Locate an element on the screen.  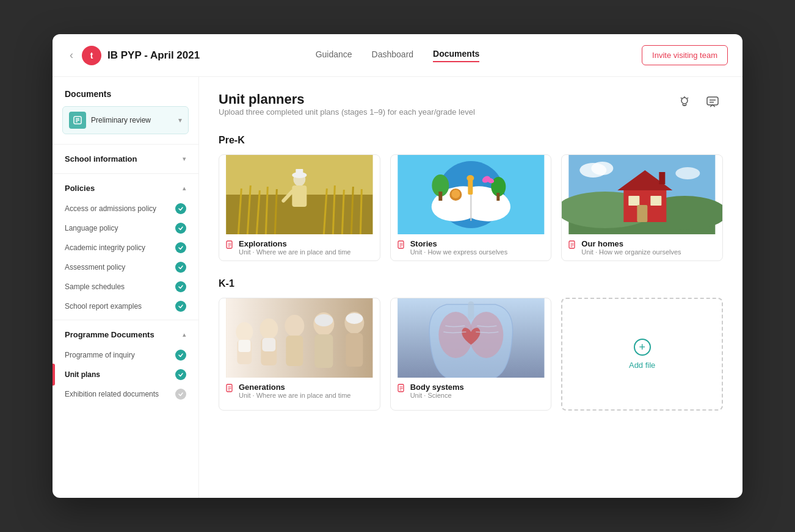
page-header: Unit planners Upload three completed uni… is located at coordinates (471, 111).